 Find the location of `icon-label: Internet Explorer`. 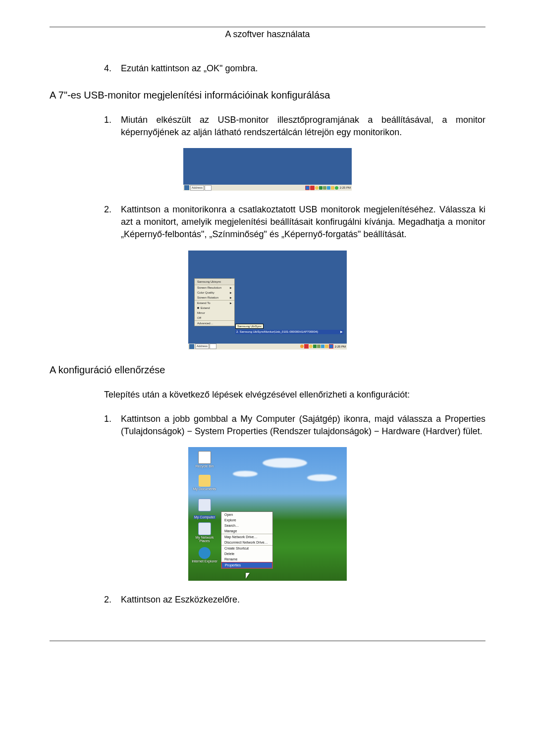

icon-label: Internet Explorer is located at coordinates (205, 561).